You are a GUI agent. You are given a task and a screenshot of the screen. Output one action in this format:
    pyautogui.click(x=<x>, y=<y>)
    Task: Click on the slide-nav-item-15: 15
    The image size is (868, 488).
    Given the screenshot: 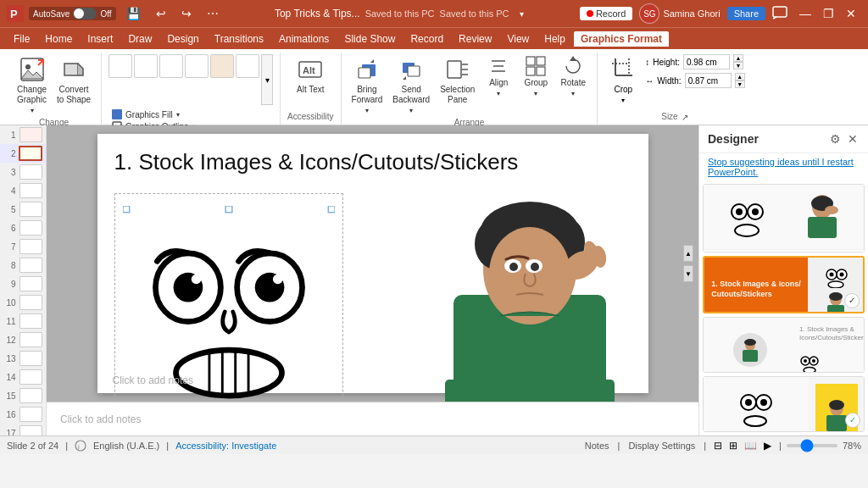 What is the action you would take?
    pyautogui.click(x=23, y=396)
    